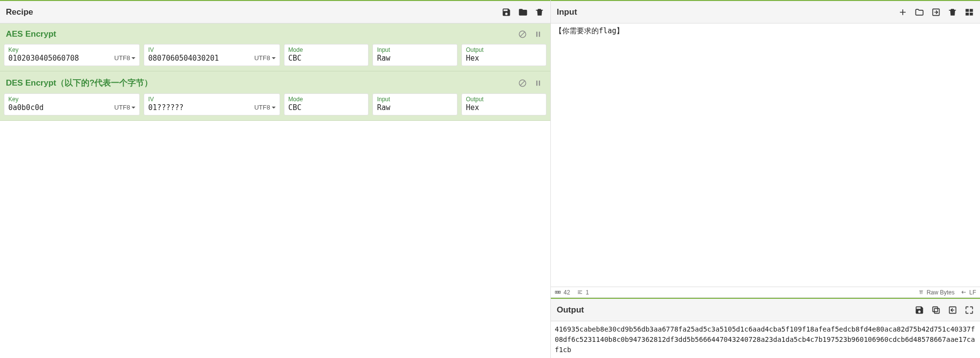  Describe the element at coordinates (968, 292) in the screenshot. I see `eol-selector: LF` at that location.